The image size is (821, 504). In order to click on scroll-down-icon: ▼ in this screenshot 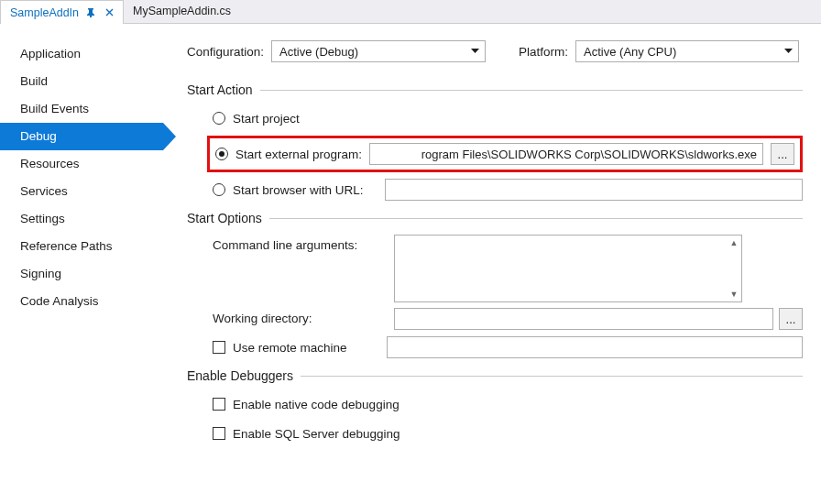, I will do `click(734, 294)`.